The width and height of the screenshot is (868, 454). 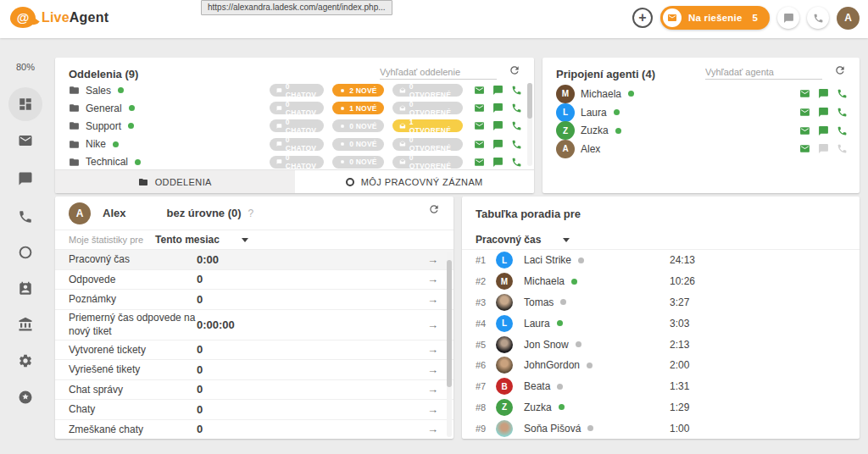 I want to click on leaderboard-row: #4 L Laura 3:03, so click(x=661, y=324).